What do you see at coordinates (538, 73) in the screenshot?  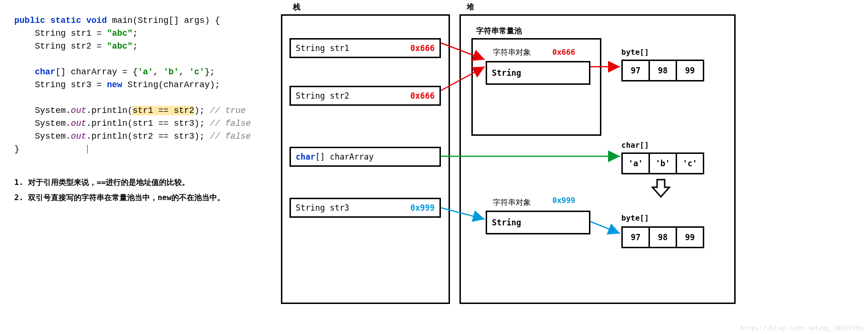 I see `pool-string-obj: String` at bounding box center [538, 73].